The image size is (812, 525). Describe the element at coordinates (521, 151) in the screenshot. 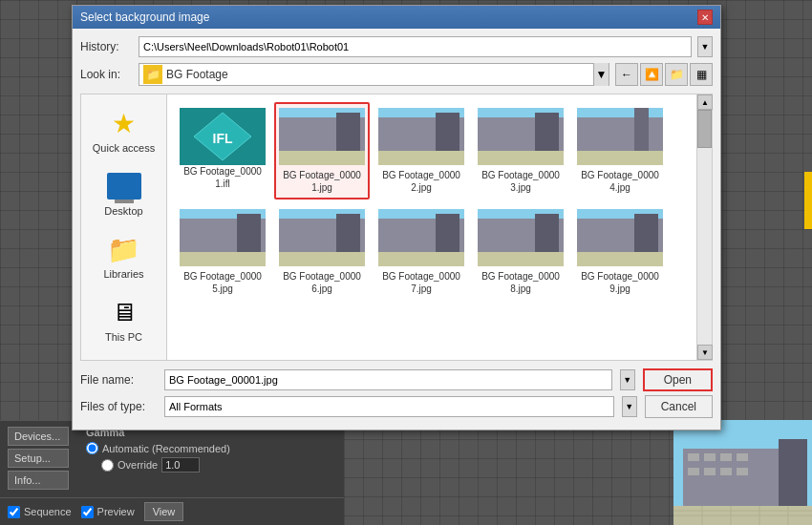

I see `file-item-jpg3: BG Footage_00003.jpg` at that location.